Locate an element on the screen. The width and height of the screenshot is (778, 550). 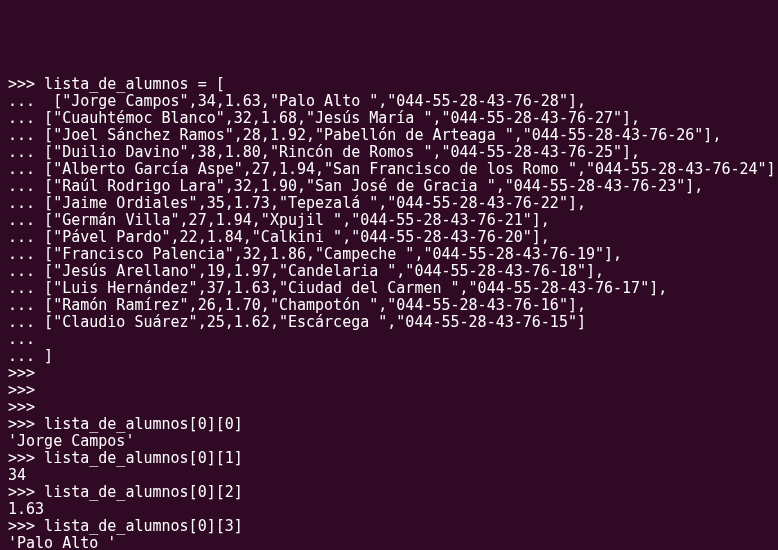
terminal-line: ... ["Jesús Arellano",19,1.97,"Candelari… is located at coordinates (389, 272).